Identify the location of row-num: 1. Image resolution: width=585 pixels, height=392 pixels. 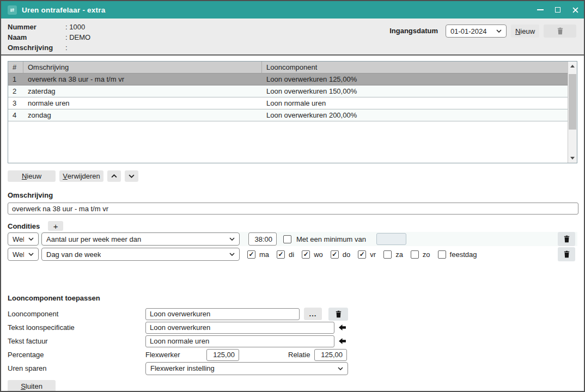
(16, 79).